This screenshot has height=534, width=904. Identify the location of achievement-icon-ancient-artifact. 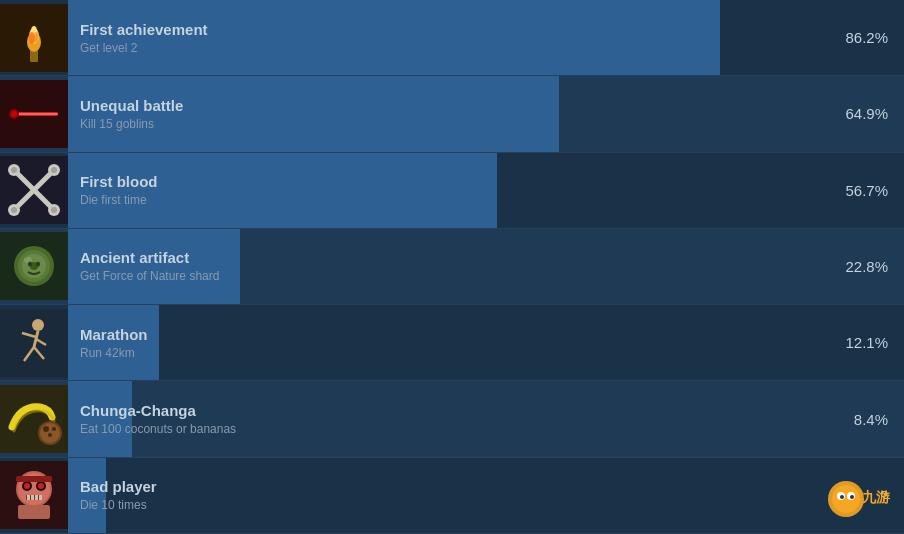
(34, 266).